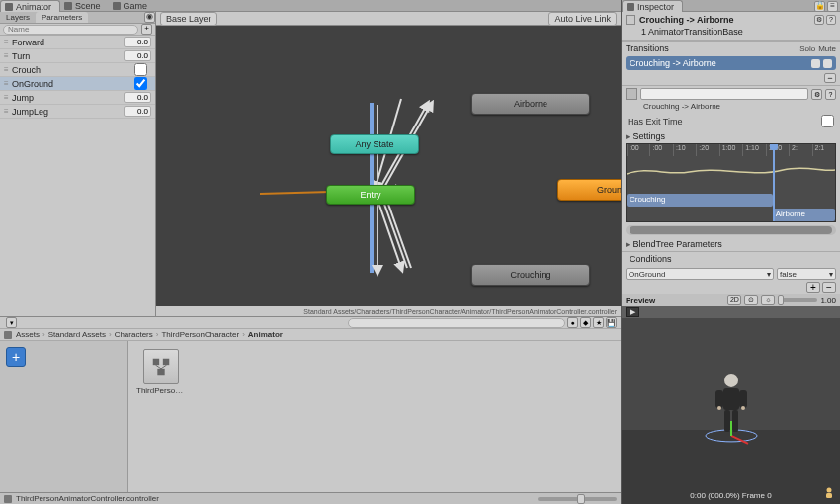 Image resolution: width=840 pixels, height=504 pixels. Describe the element at coordinates (77, 42) in the screenshot. I see `param-row-forward: ≡Forward` at that location.